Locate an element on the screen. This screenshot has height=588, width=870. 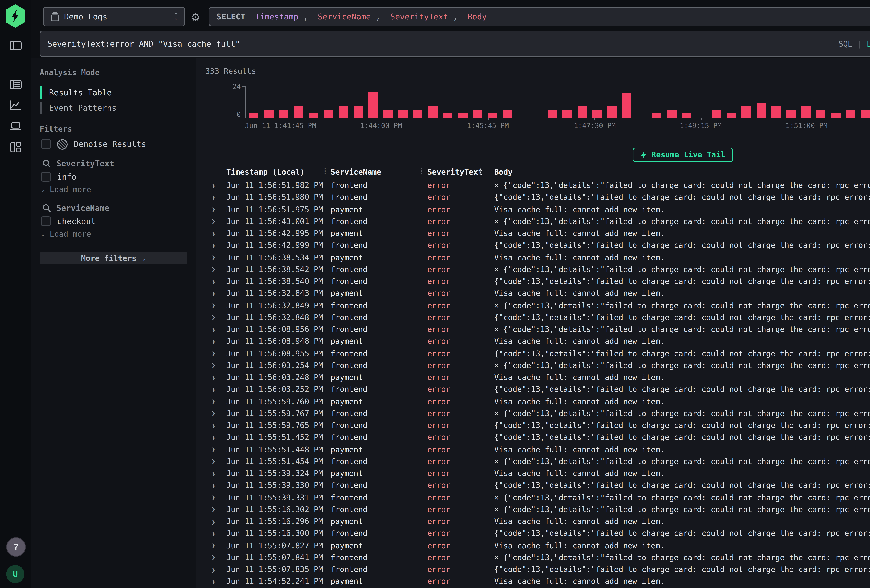
dashboards-icon is located at coordinates (15, 147).